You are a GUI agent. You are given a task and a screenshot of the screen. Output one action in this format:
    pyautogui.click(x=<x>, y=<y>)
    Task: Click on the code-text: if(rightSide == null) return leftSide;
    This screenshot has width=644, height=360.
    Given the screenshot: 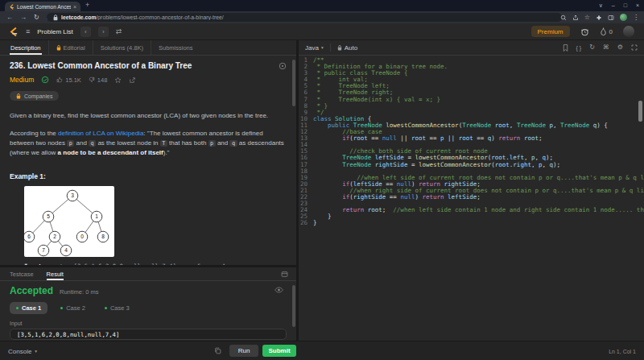 What is the action you would take?
    pyautogui.click(x=397, y=197)
    